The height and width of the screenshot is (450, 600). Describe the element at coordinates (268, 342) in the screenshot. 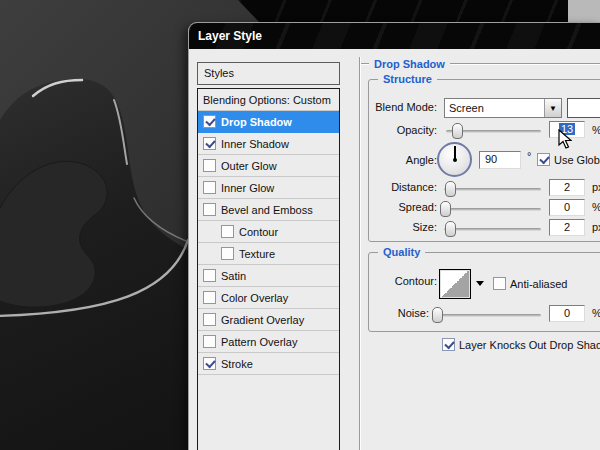

I see `style-item-pattern-overlay: Pattern Overlay` at that location.